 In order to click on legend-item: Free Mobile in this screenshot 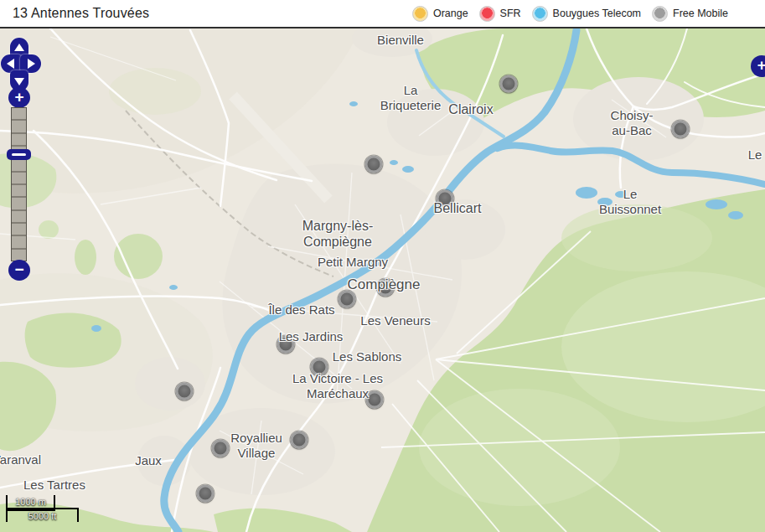, I will do `click(690, 13)`.